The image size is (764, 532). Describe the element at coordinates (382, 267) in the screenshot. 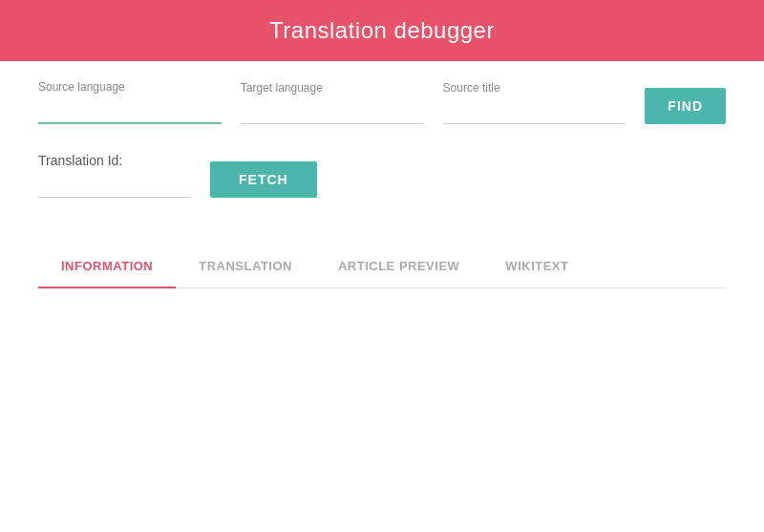

I see `tabs-row: INFORMATION TRANSLATION ARTICLE PREVIEW …` at that location.